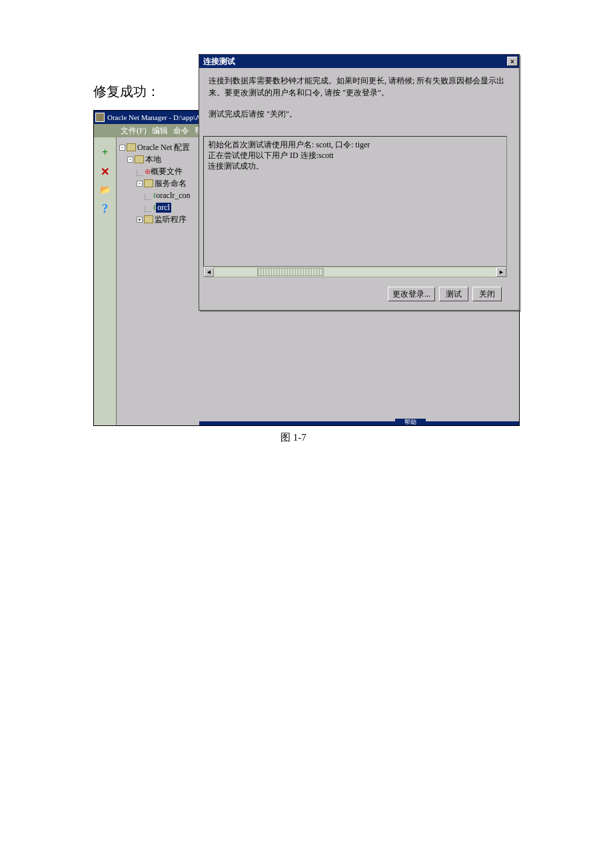  Describe the element at coordinates (359, 87) in the screenshot. I see `dialog-para1: 连接到数据库需要数秒钟才能完成。如果时间更长, 请稍候; 所有失败原因都会显示出…` at that location.